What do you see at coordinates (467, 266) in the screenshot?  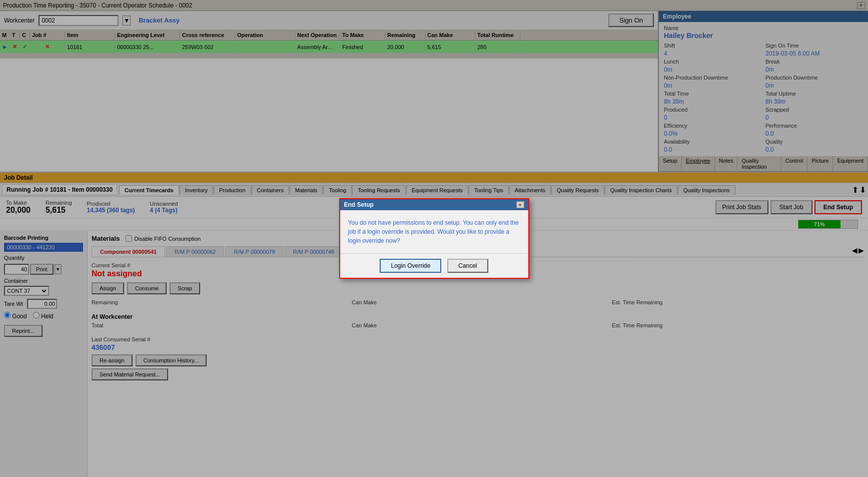 I see `cancel-button: Cancel` at bounding box center [467, 266].